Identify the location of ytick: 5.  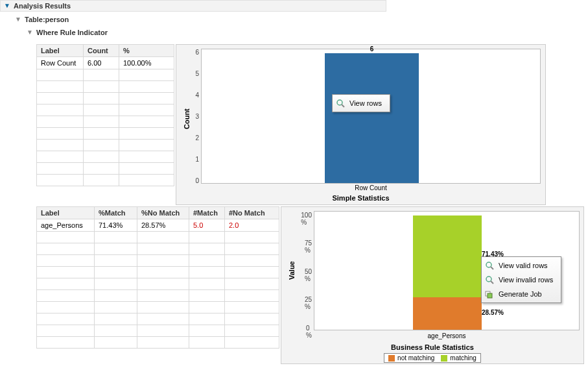
(198, 74).